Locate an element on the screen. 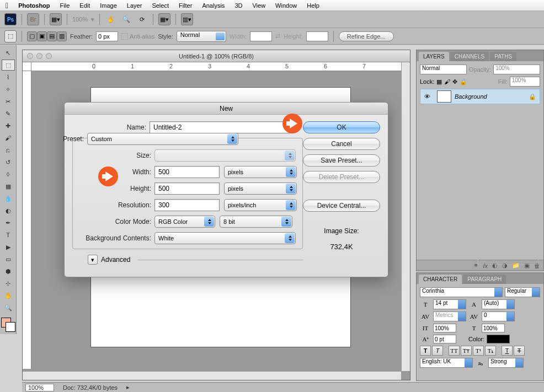 This screenshot has width=544, height=392. menu-image: Image is located at coordinates (108, 6).